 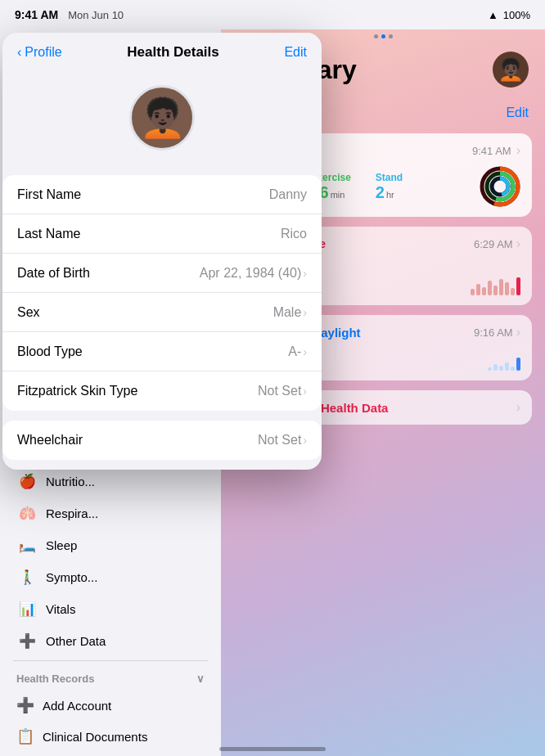 What do you see at coordinates (282, 440) in the screenshot?
I see `wheelchair-value: Not Set ›` at bounding box center [282, 440].